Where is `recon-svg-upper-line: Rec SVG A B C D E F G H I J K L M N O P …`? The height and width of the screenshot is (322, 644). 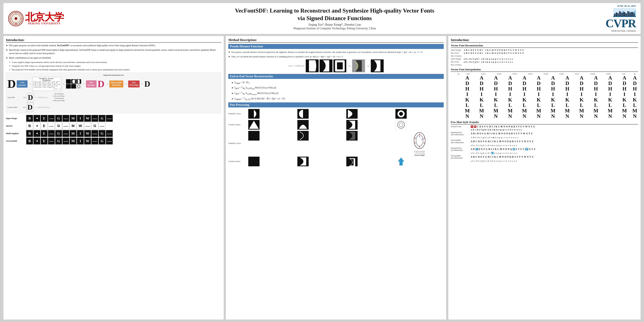
recon-svg-upper-line: Rec SVG A B C D E F G H I J K L M N O P … is located at coordinates (544, 53).